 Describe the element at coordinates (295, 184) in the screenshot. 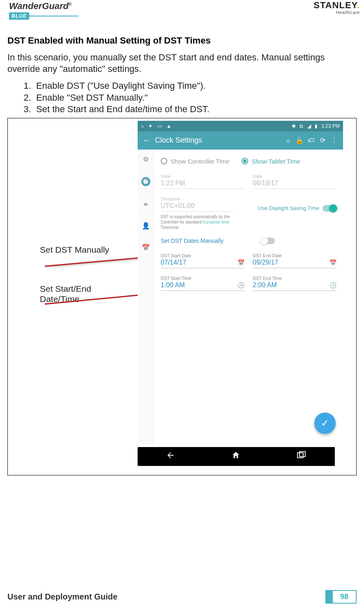

I see `date-value: 06/18/17` at that location.